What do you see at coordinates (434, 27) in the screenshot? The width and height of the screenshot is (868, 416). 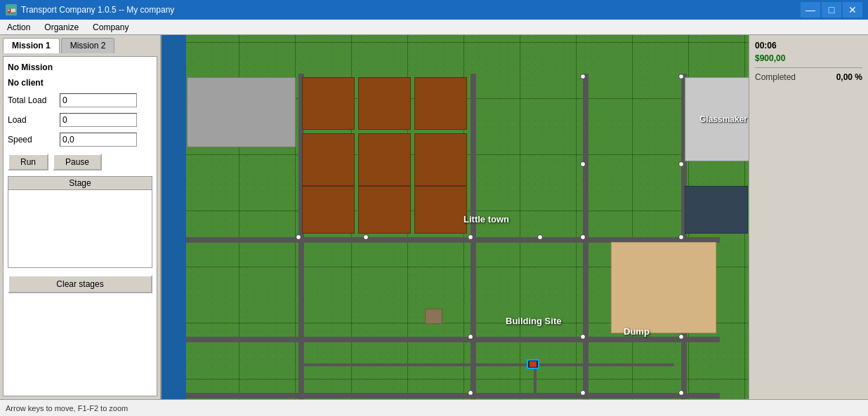 I see `menu-bar: Action Organize Company` at bounding box center [434, 27].